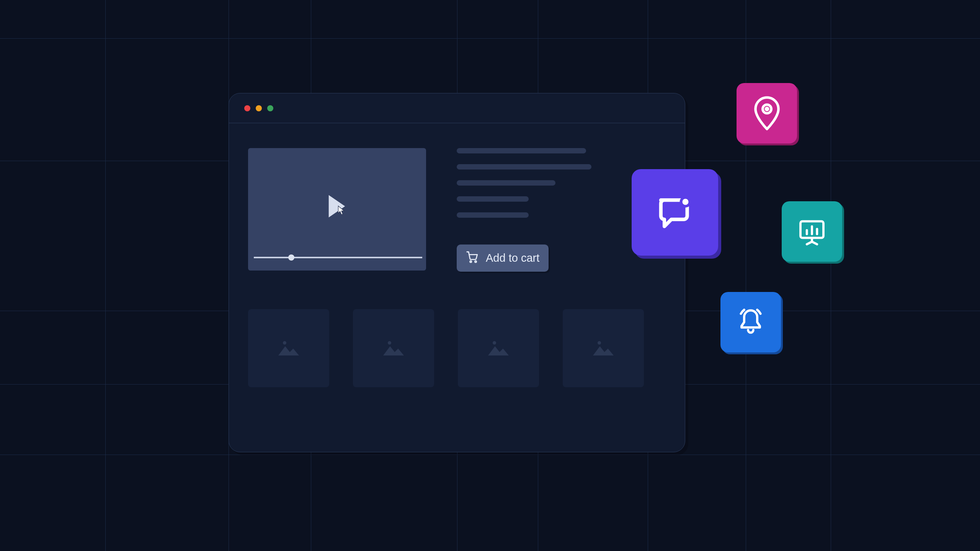 The image size is (980, 551). I want to click on location-tile, so click(767, 113).